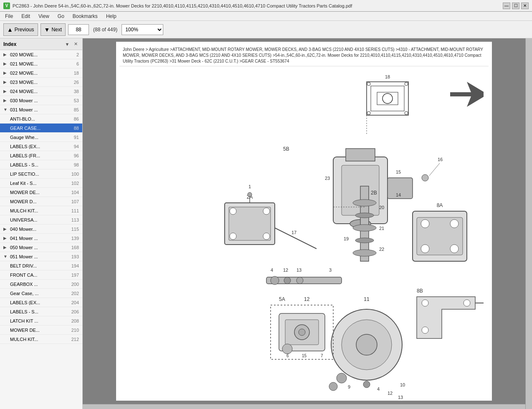 The width and height of the screenshot is (532, 409). I want to click on menu-edit: Edit, so click(26, 16).